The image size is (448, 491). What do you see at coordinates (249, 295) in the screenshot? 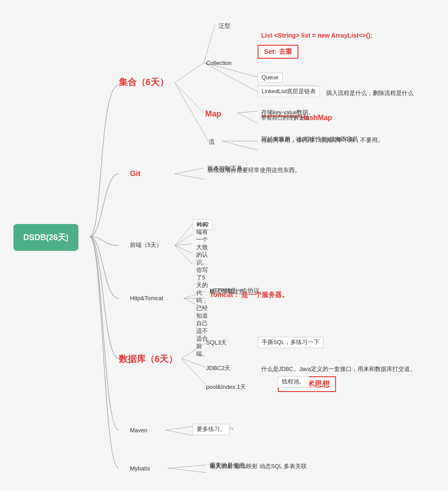
I see `leaf-tomcat: Tomcat： 是一个服务器。` at bounding box center [249, 295].